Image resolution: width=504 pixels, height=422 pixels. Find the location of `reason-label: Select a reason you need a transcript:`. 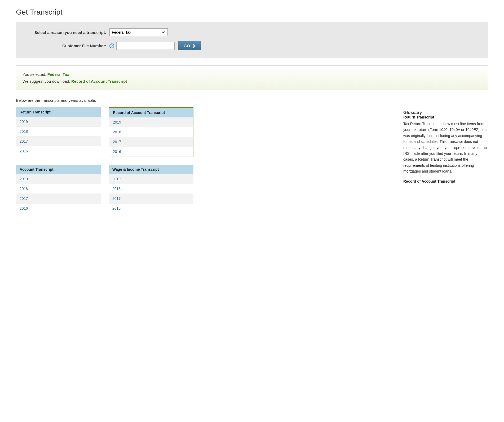

reason-label: Select a reason you need a transcript: is located at coordinates (67, 32).